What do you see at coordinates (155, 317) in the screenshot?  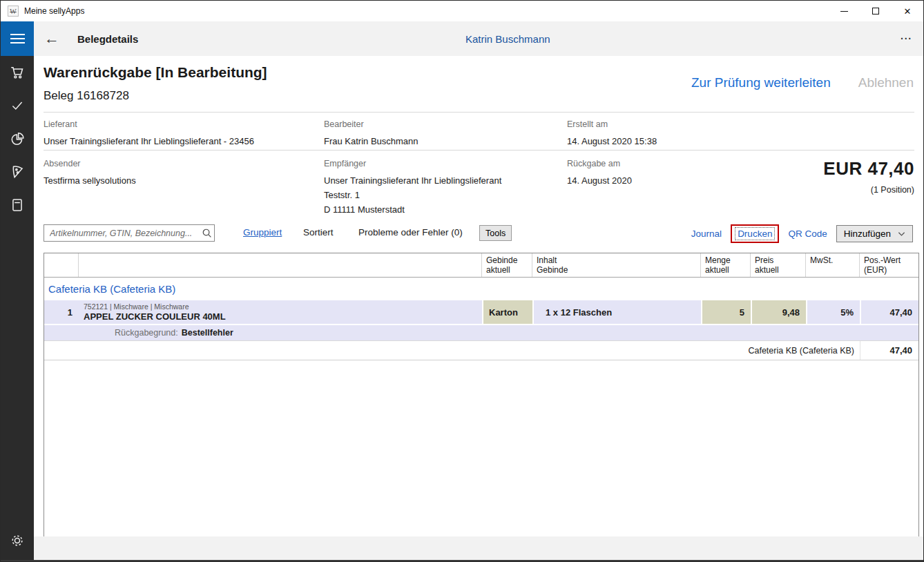 I see `article-name: APPEL ZUCKER COULEUR 40ML` at bounding box center [155, 317].